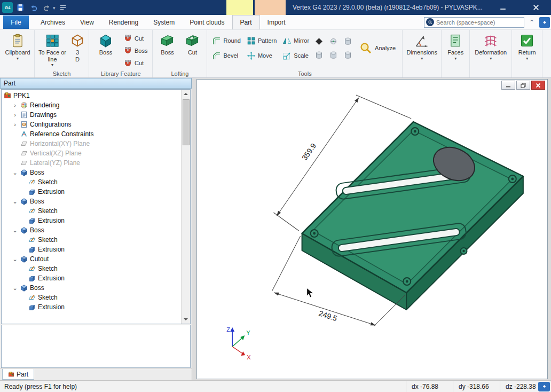  What do you see at coordinates (106, 50) in the screenshot?
I see `library-boss-button: Boss` at bounding box center [106, 50].